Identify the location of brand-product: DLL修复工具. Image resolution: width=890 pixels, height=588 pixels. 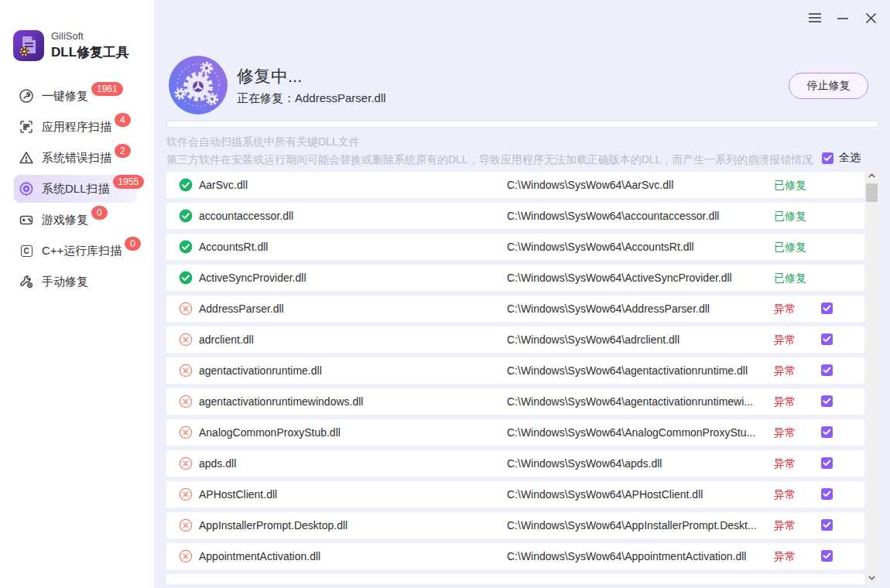
(90, 53).